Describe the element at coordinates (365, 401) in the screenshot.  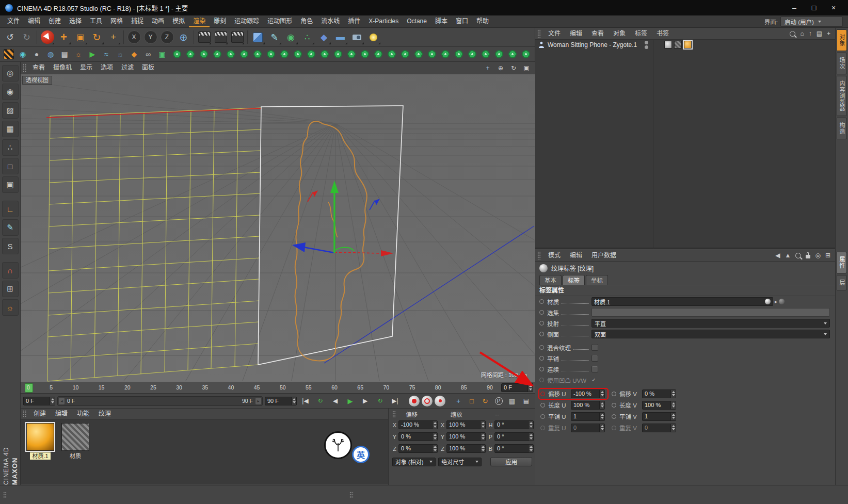
I see `next-frame-button: ▶` at that location.